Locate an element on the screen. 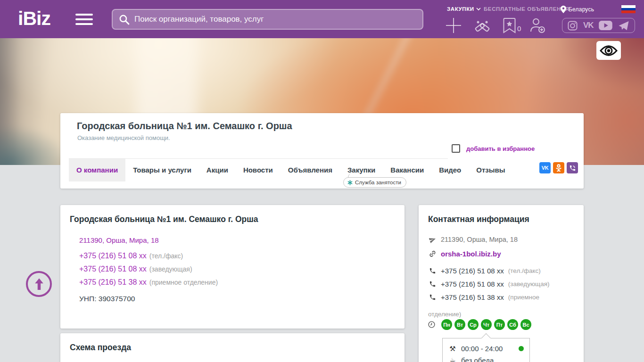 This screenshot has height=362, width=644. link-icon is located at coordinates (432, 254).